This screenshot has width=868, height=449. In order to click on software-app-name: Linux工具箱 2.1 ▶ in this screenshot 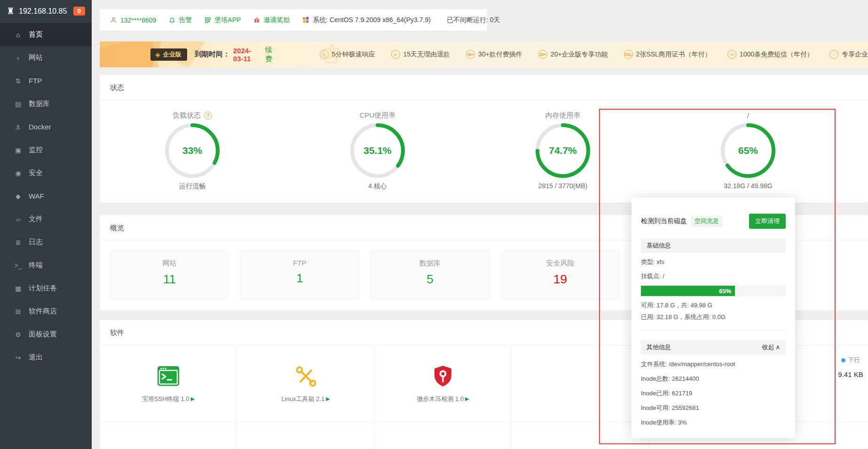, I will do `click(306, 399)`.